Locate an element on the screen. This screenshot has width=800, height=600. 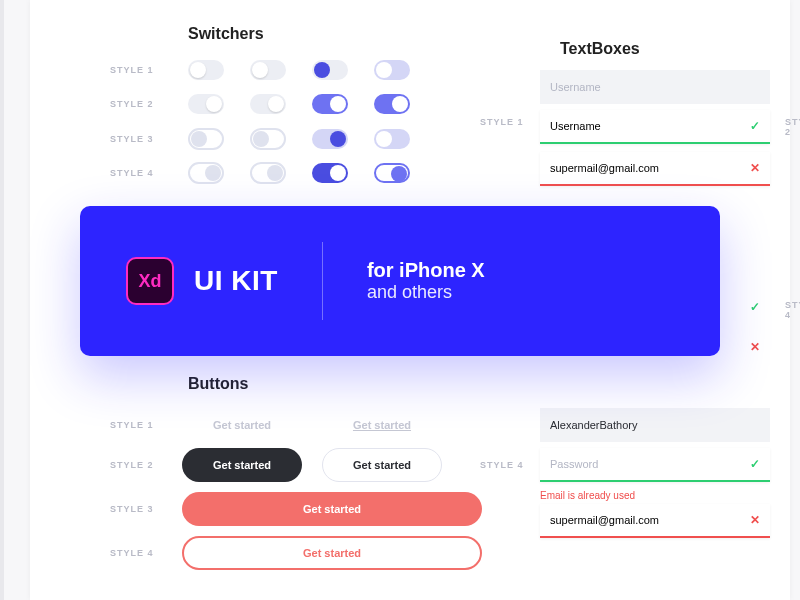
textbox-email-invalid: supermail@gmail.com ✕ is located at coordinates (655, 169).